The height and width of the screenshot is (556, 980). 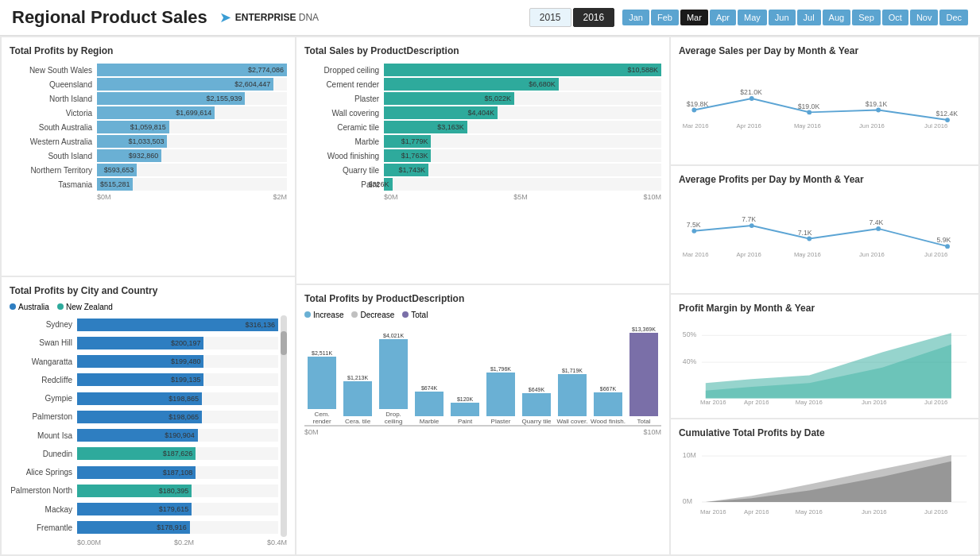 What do you see at coordinates (825, 98) in the screenshot?
I see `avg-sales-chart: $19.8K $21.0K $19.0K $19.1K $12.4K Mar 2…` at bounding box center [825, 98].